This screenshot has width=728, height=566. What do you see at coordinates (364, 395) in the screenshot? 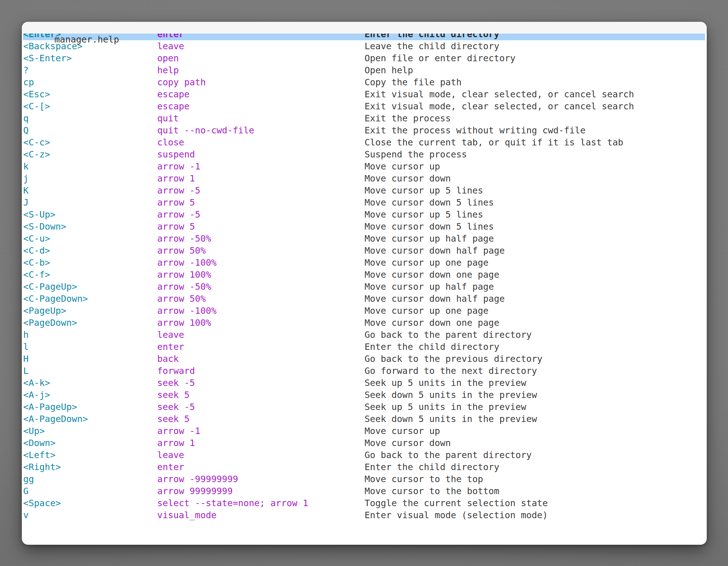
I see `keybind-row: <A-j>seek 5Seek down 5 units in the prev…` at bounding box center [364, 395].